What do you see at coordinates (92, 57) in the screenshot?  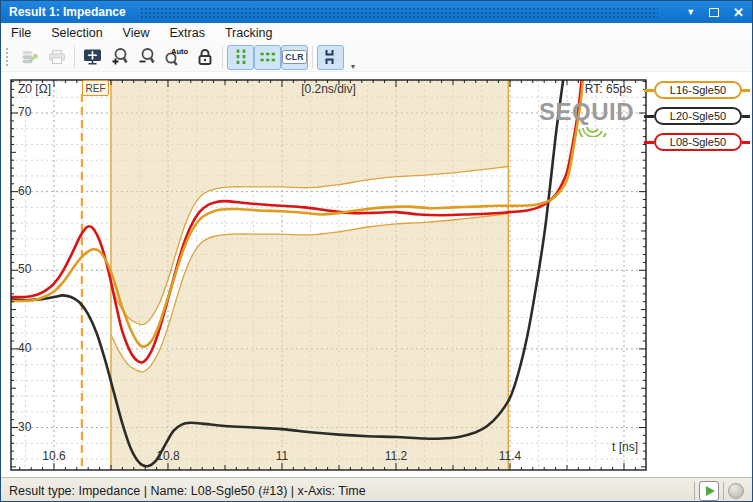 I see `fit-view-icon` at bounding box center [92, 57].